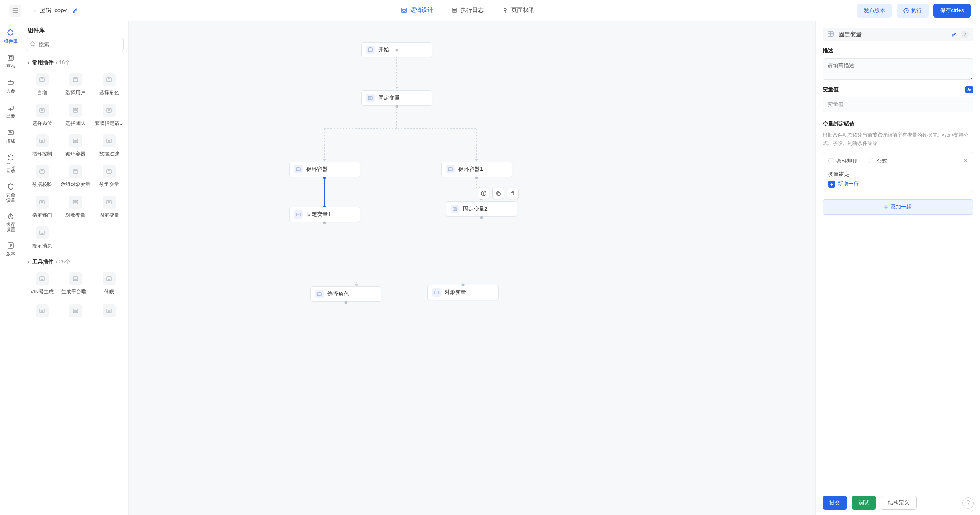 The image size is (980, 515). Describe the element at coordinates (11, 62) in the screenshot. I see `rail-canvas: 画布` at that location.